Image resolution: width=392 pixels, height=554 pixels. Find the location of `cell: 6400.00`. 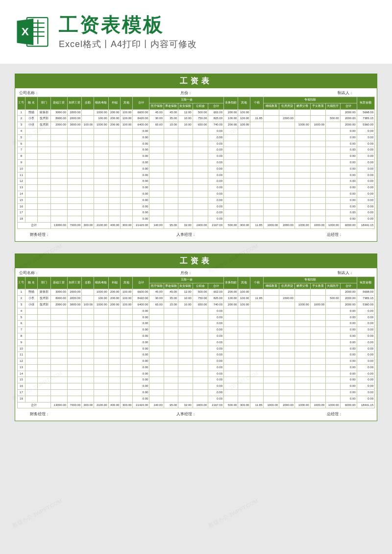

cell: 6400.00 is located at coordinates (141, 126).